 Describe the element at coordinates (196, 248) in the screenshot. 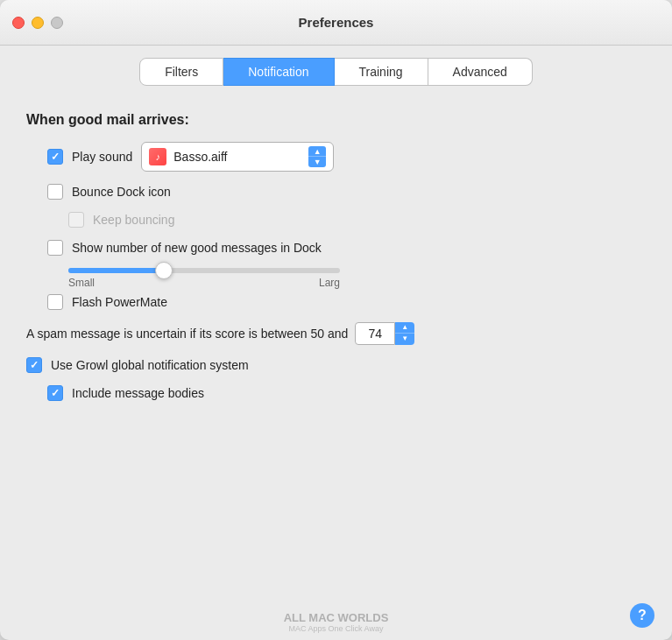

I see `show-number-label: Show number of new good messages in Dock` at that location.